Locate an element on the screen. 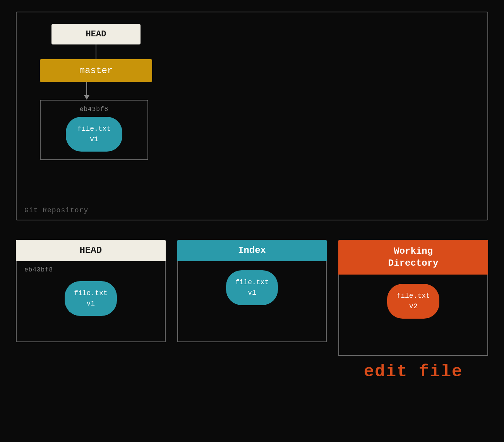 This screenshot has height=442, width=504. file-version-top: v1 is located at coordinates (94, 139).